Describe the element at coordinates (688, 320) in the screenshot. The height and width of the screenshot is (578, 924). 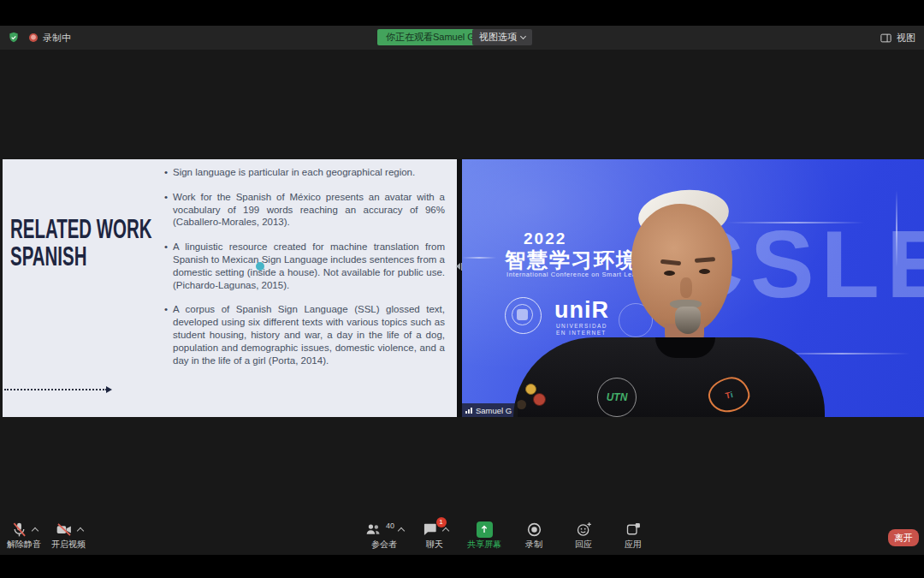
I see `presenter-goatee` at that location.